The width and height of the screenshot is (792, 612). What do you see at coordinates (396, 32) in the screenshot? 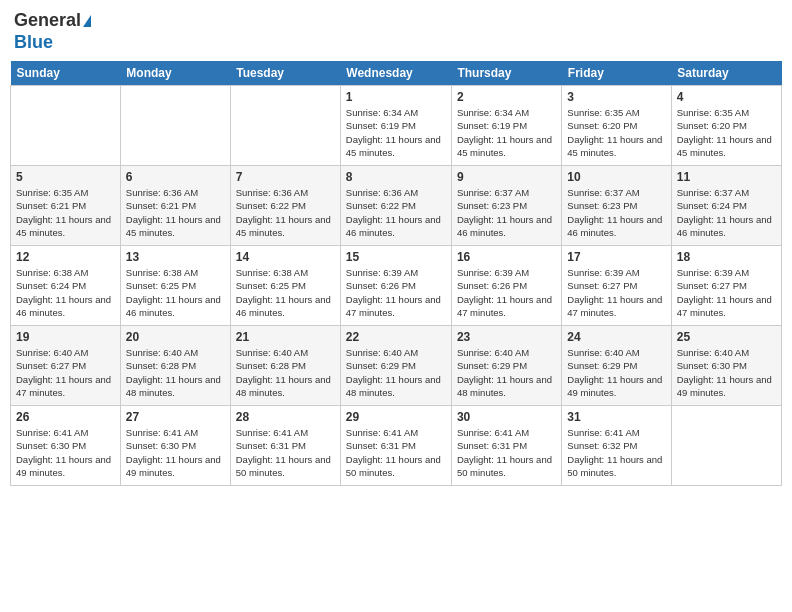
I see `page-header: General Blue` at bounding box center [396, 32].